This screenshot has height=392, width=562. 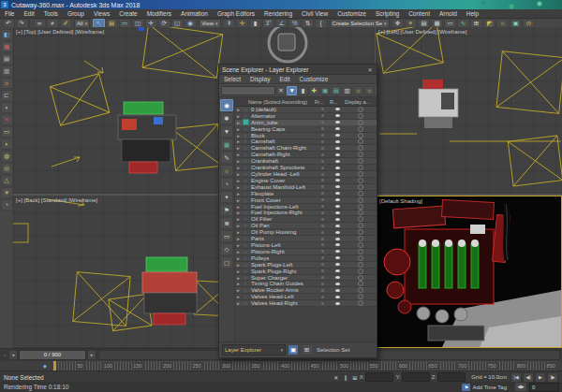 I want to click on previous-frame-arrow: ◂, so click(x=13, y=356).